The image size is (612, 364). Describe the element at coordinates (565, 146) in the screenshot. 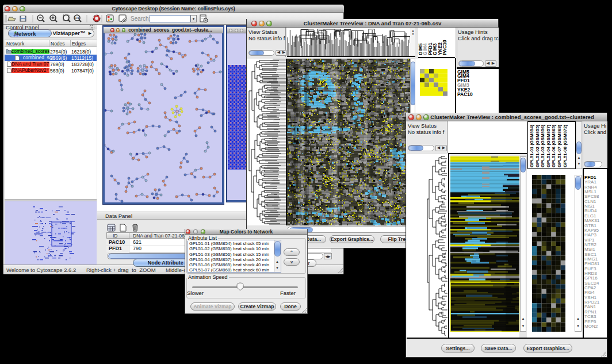

I see `svg-text: GPL51-08 (GSM872)` at that location.